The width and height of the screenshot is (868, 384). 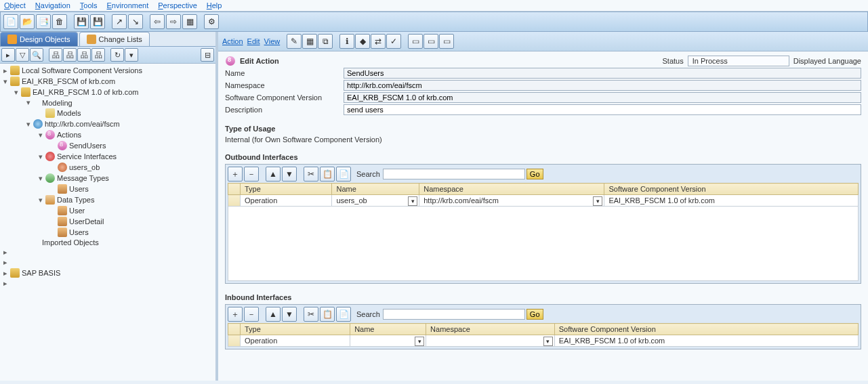 What do you see at coordinates (108, 211) in the screenshot?
I see `tree-dt-user: User` at bounding box center [108, 211].